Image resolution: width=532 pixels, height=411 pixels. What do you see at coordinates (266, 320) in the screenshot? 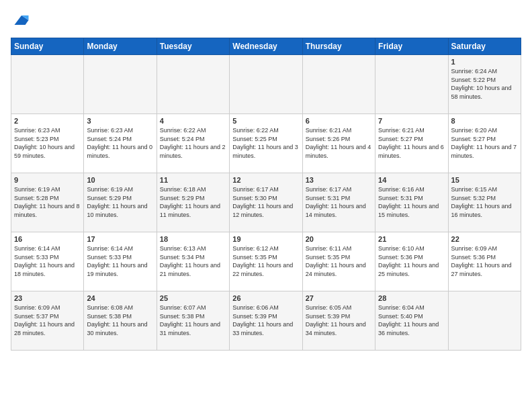
I see `day-info: Sunrise: 6:06 AM Sunset: 5:39 PM Dayligh…` at bounding box center [266, 320].